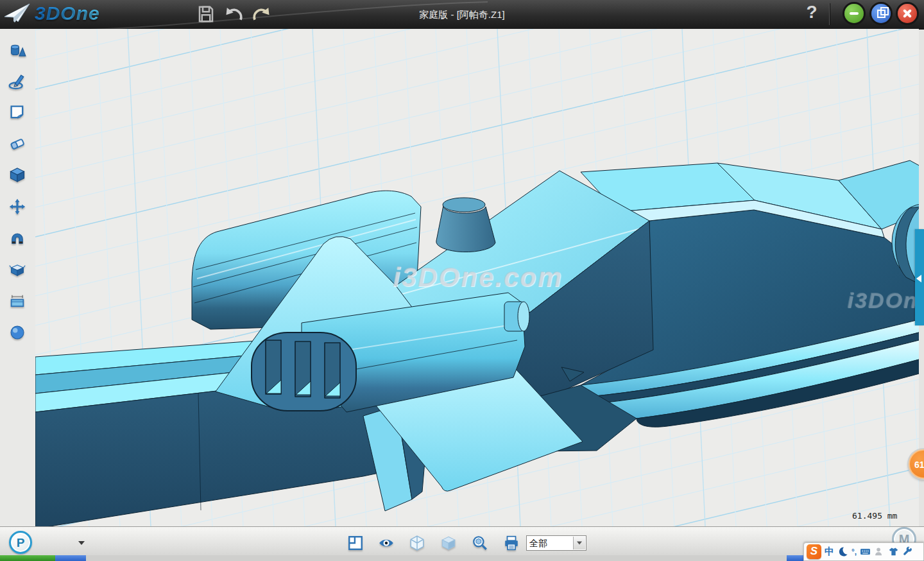 This screenshot has height=561, width=924. I want to click on plan-view-button: P, so click(21, 542).